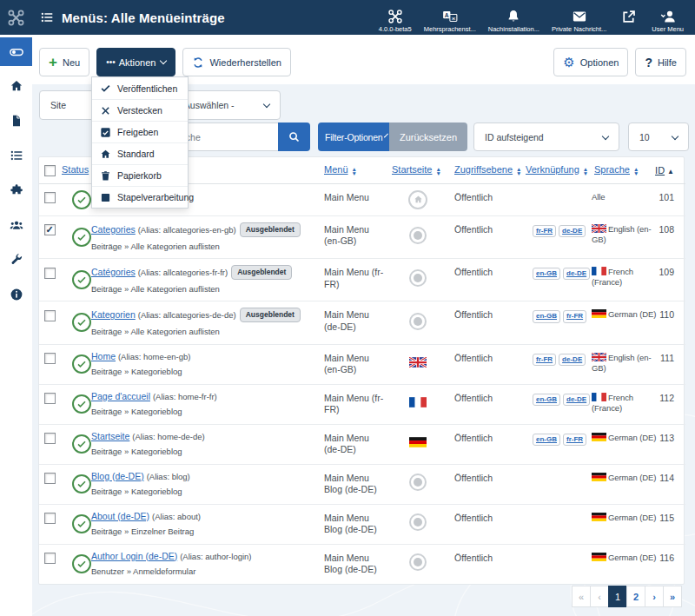  Describe the element at coordinates (270, 315) in the screenshot. I see `unpublished-badge: Ausgeblendet` at that location.